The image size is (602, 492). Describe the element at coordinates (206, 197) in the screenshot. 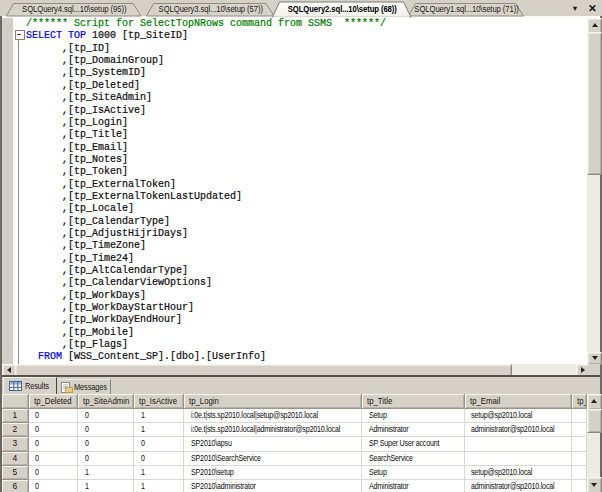

I see `code-line: ,[tp_ExternalTokenLastUpdated]` at that location.